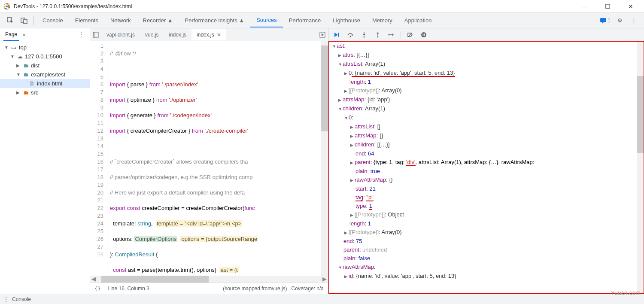 The height and width of the screenshot is (304, 644). I want to click on tab-network: Network, so click(121, 21).